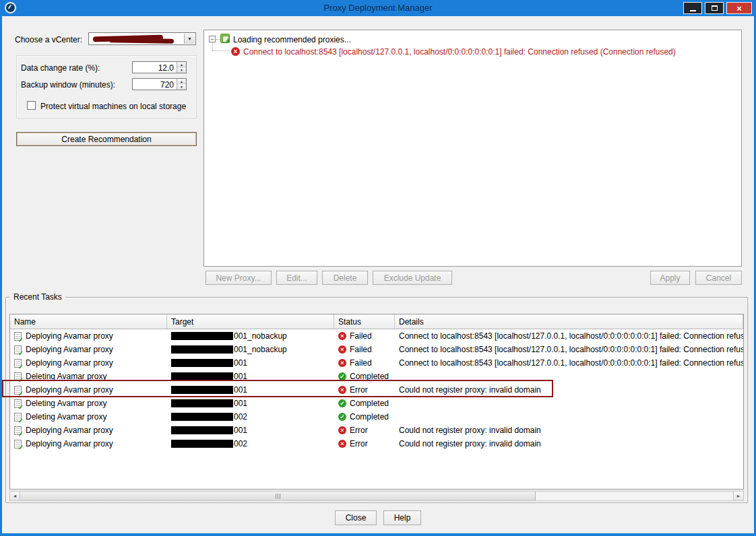  Describe the element at coordinates (154, 67) in the screenshot. I see `data-change-rate-value: 12.0` at that location.